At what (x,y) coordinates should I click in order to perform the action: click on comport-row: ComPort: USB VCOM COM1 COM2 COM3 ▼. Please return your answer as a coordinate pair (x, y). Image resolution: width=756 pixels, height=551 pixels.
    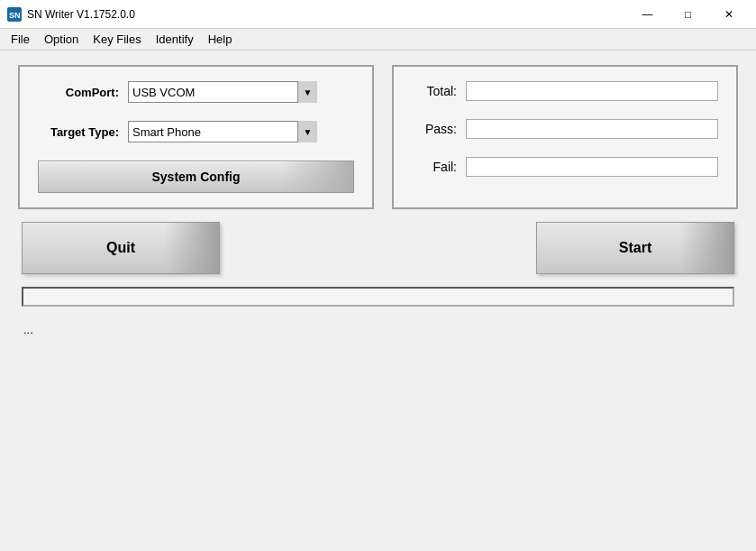
    Looking at the image, I should click on (196, 92).